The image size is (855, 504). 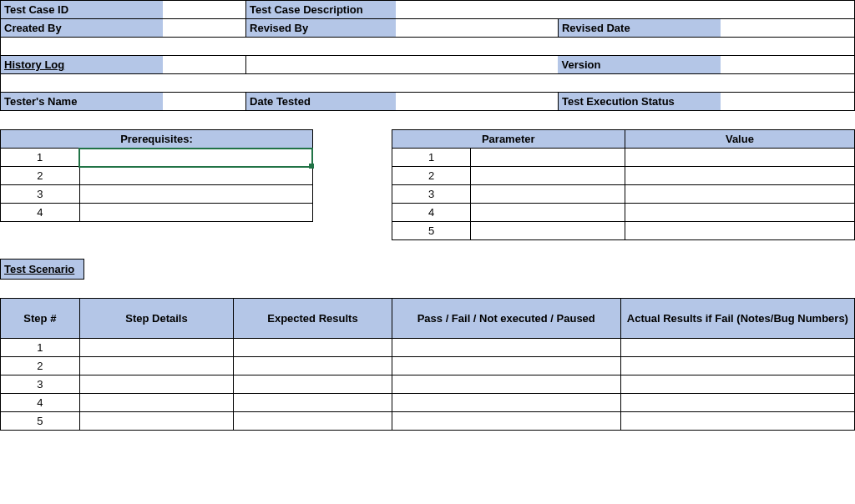 I want to click on label-parameter: Parameter, so click(x=508, y=139).